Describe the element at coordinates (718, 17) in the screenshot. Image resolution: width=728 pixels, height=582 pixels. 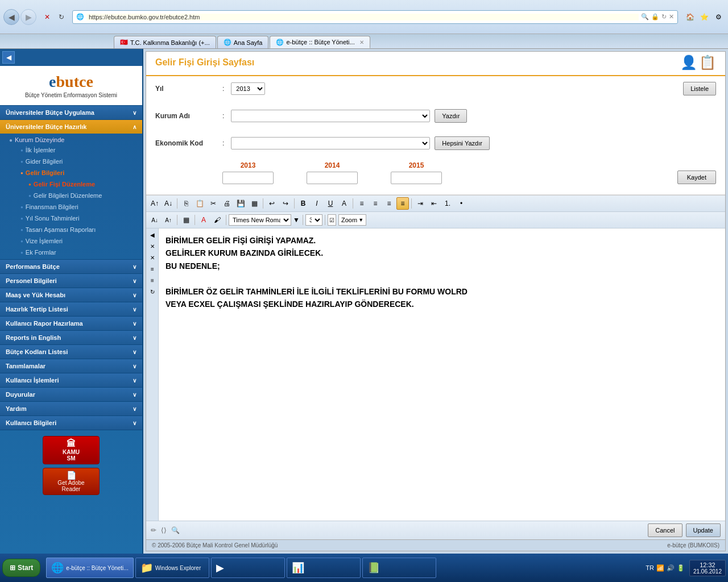
I see `tools-button: ⚙` at that location.